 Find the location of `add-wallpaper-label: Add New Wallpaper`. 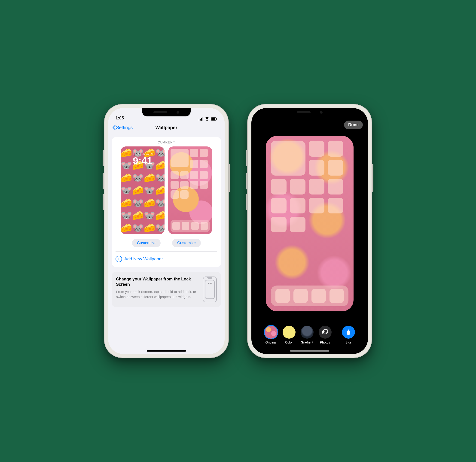

add-wallpaper-label: Add New Wallpaper is located at coordinates (144, 259).